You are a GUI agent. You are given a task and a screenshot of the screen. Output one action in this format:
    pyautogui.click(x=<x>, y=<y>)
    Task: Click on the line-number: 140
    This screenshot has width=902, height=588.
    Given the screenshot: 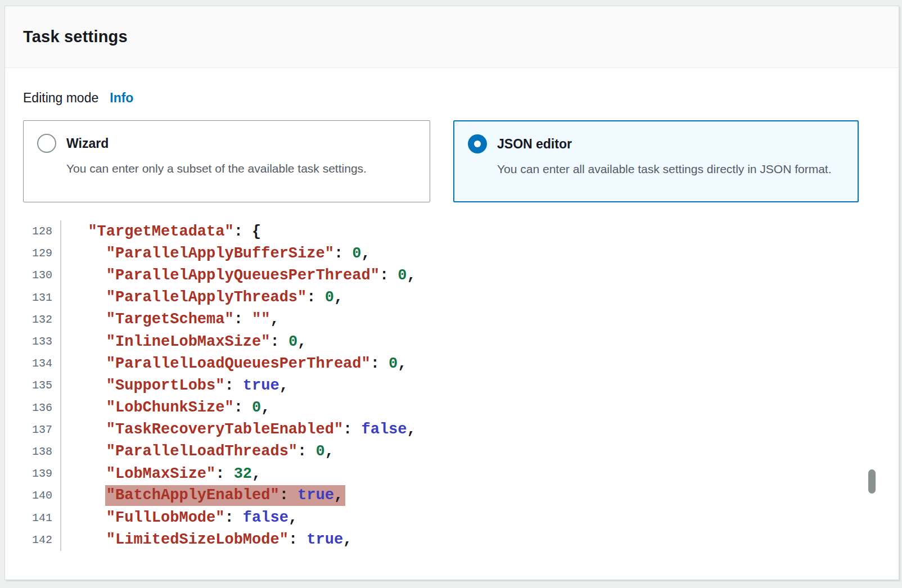 What is the action you would take?
    pyautogui.click(x=42, y=496)
    